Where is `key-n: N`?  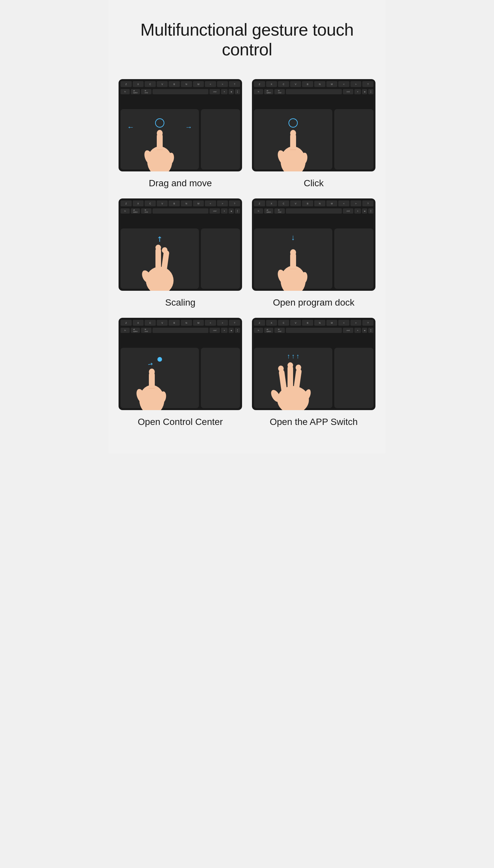
key-n: N is located at coordinates (187, 84).